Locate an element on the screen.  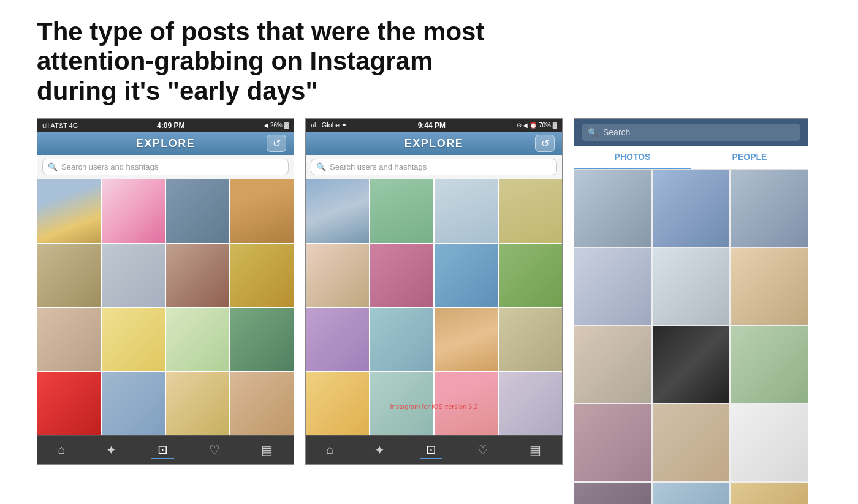
panel1-bottom-nav: ⌂ ✦ ⊡ ♡ ▤ is located at coordinates (165, 449).